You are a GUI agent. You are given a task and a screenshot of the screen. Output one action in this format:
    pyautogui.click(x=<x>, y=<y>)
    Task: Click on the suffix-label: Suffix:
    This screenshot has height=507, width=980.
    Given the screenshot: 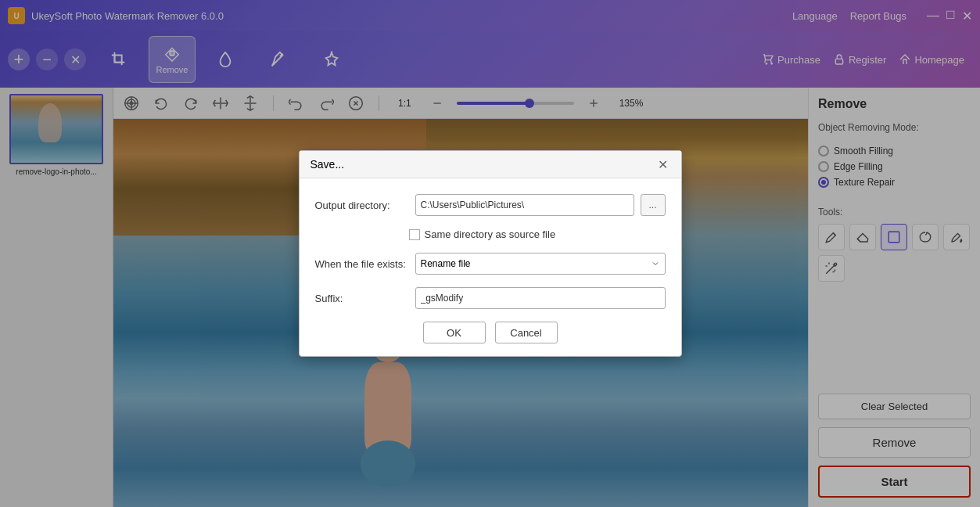 What is the action you would take?
    pyautogui.click(x=362, y=299)
    